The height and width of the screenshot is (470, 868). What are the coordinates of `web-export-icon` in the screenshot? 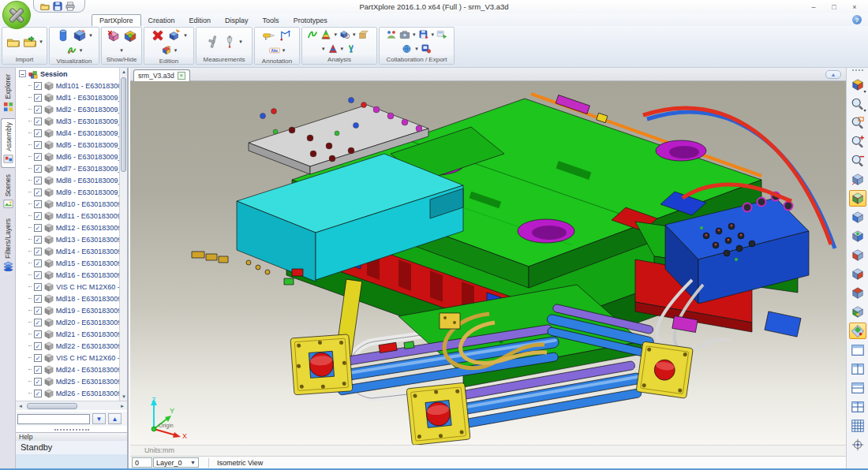 It's located at (407, 49).